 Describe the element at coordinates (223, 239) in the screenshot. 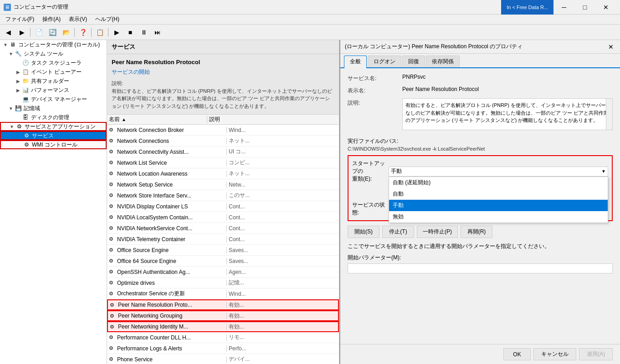

I see `table-row: ⚙NVIDIA Telemetry ContainerCont...` at that location.